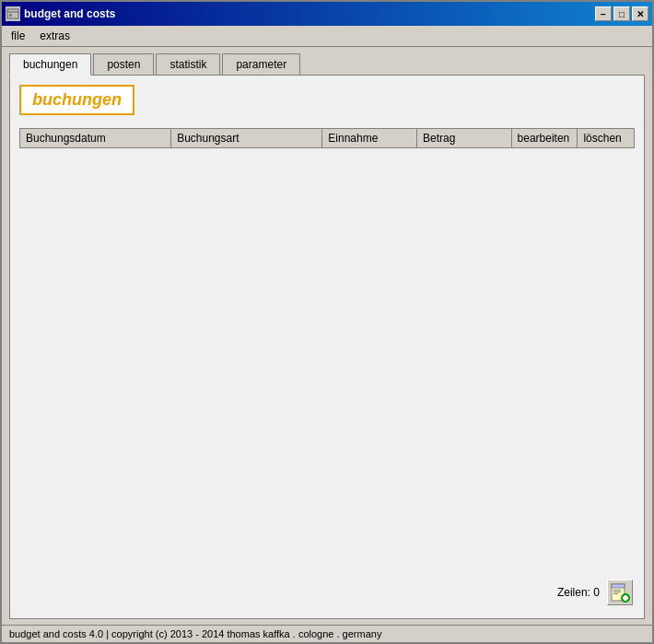  What do you see at coordinates (606, 138) in the screenshot?
I see `col-loeschen: löschen` at bounding box center [606, 138].